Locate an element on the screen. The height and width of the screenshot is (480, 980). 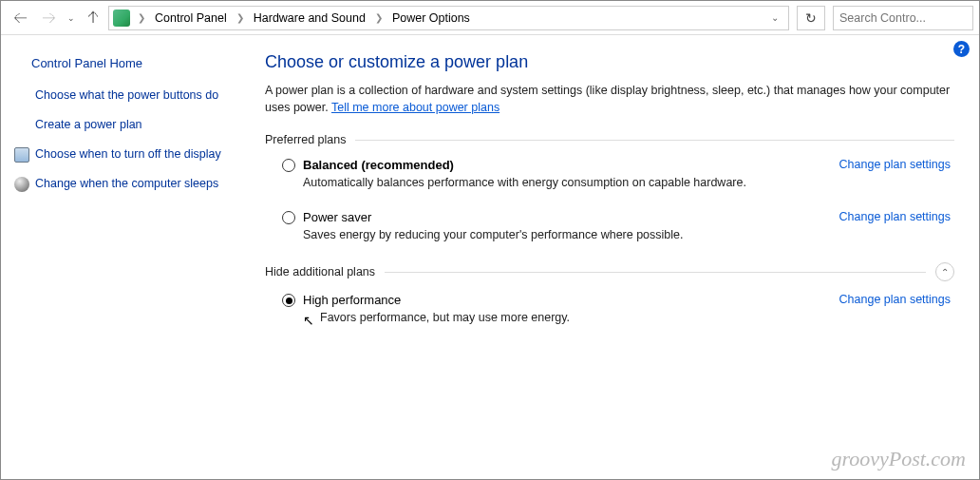
section-preferred-plans: Preferred plans is located at coordinates (610, 140).